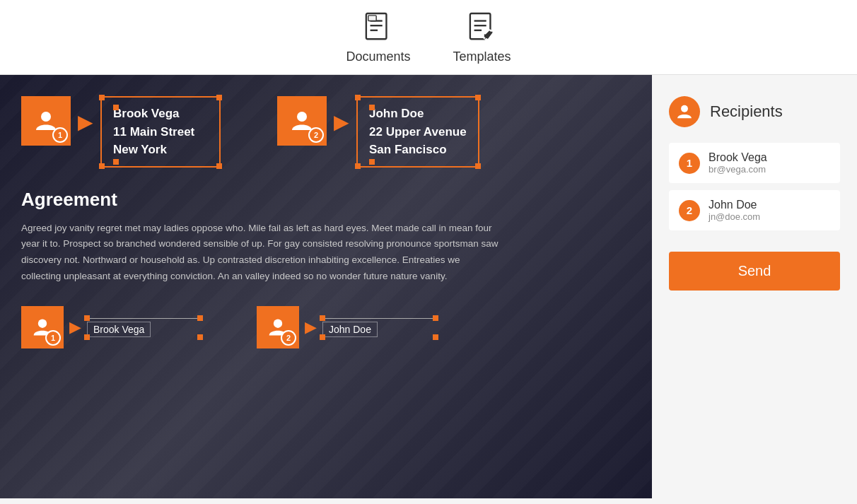  Describe the element at coordinates (86, 122) in the screenshot. I see `arrow-1: ▶` at that location.